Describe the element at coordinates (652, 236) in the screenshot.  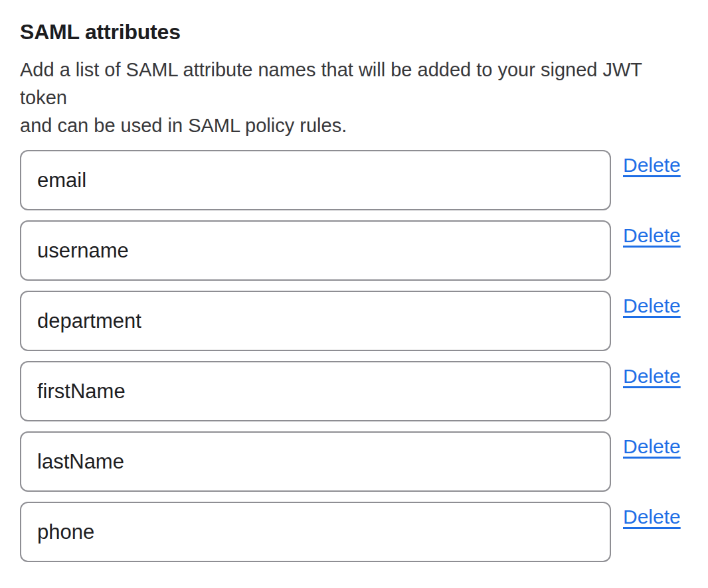
I see `delete-link-username: Delete` at that location.